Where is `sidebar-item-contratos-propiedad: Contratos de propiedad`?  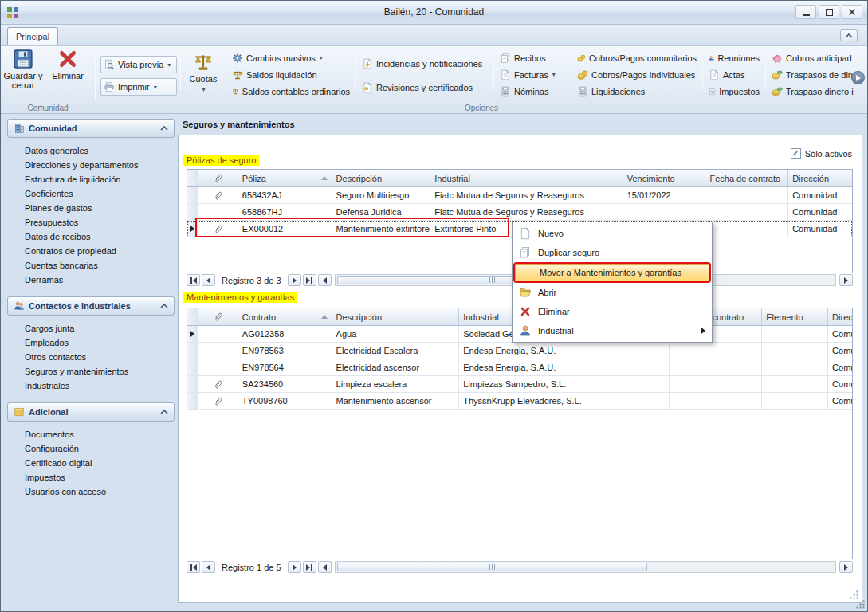
sidebar-item-contratos-propiedad: Contratos de propiedad is located at coordinates (91, 251).